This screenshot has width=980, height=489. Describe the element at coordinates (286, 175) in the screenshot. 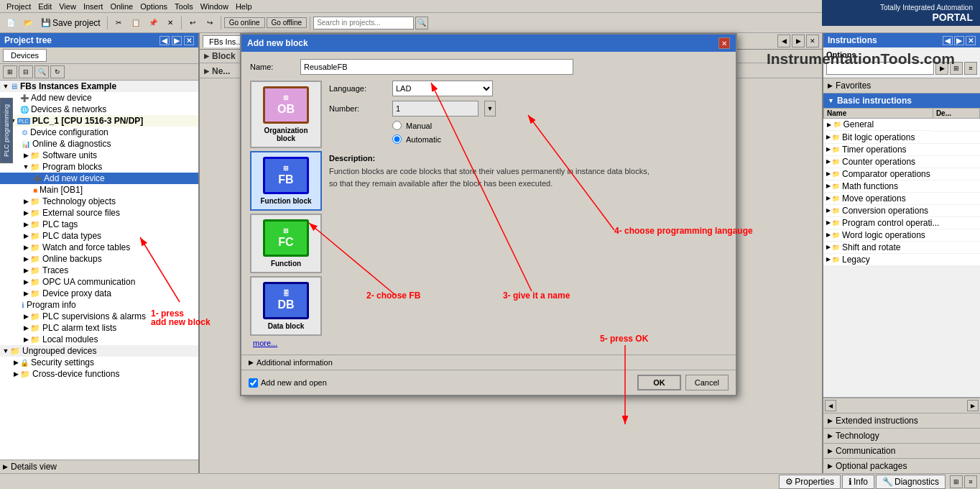

I see `fb-icon: ⊞ FB` at that location.